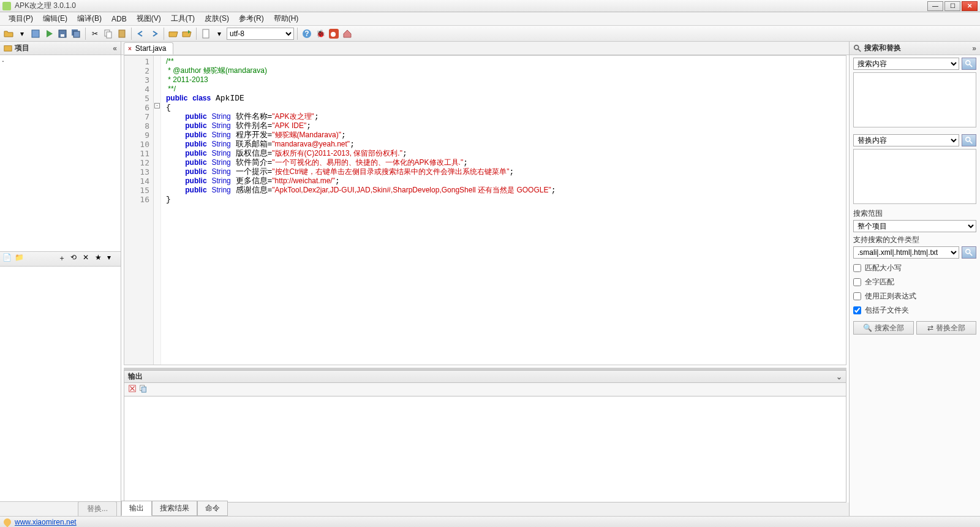 The image size is (980, 527). I want to click on replace-tab: 替换..., so click(97, 509).